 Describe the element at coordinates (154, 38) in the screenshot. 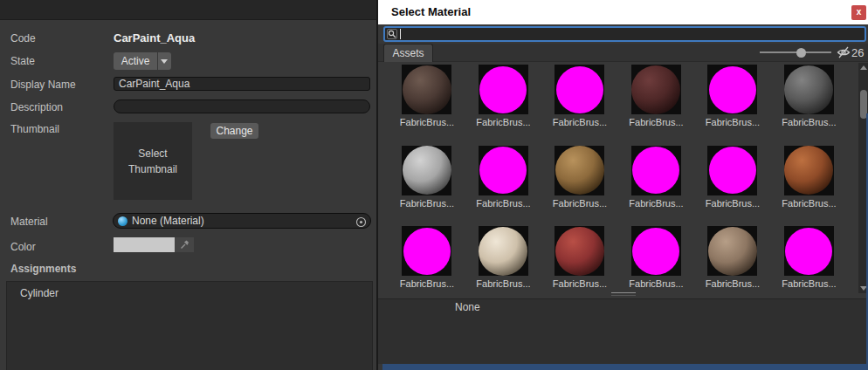

I see `code-value: CarPaint_Aqua` at that location.